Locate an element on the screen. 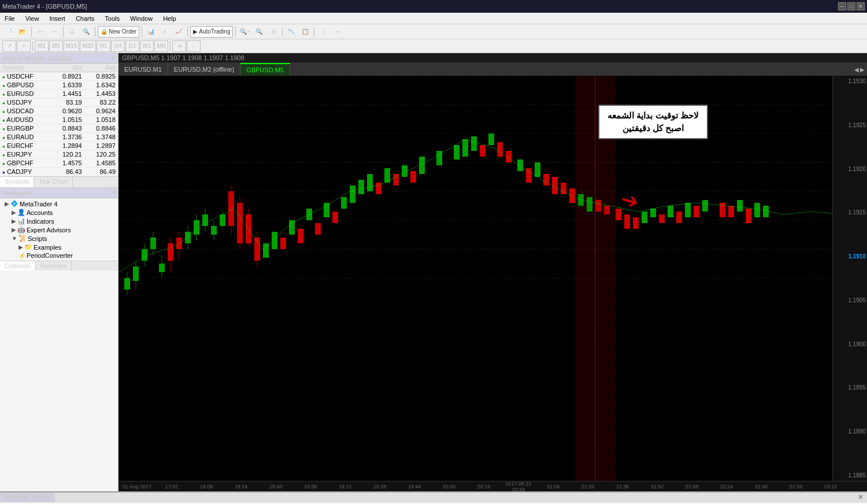 The width and height of the screenshot is (867, 504). tf-crosshair: + is located at coordinates (24, 46).